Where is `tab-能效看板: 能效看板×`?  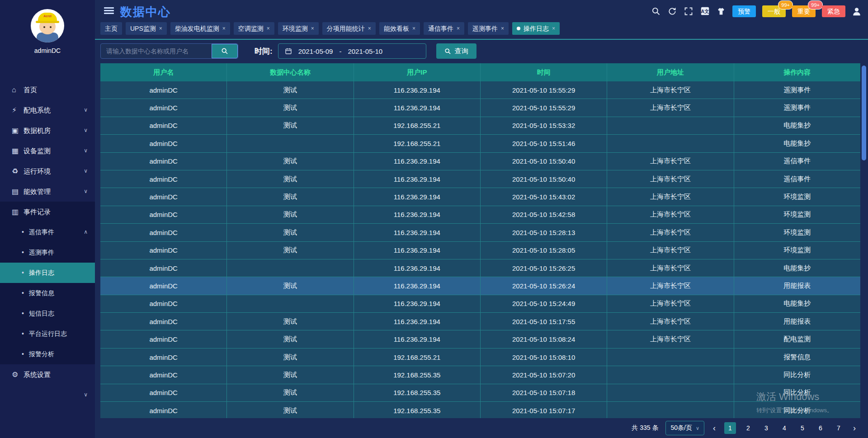 tab-能效看板: 能效看板× is located at coordinates (400, 28).